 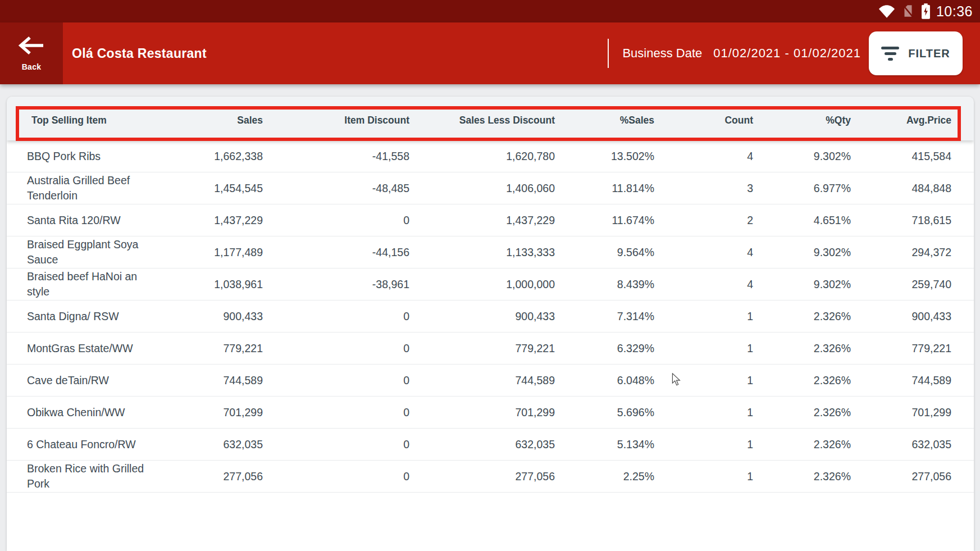 I want to click on sales-less-discount-cell: 1,437,229, so click(x=482, y=220).